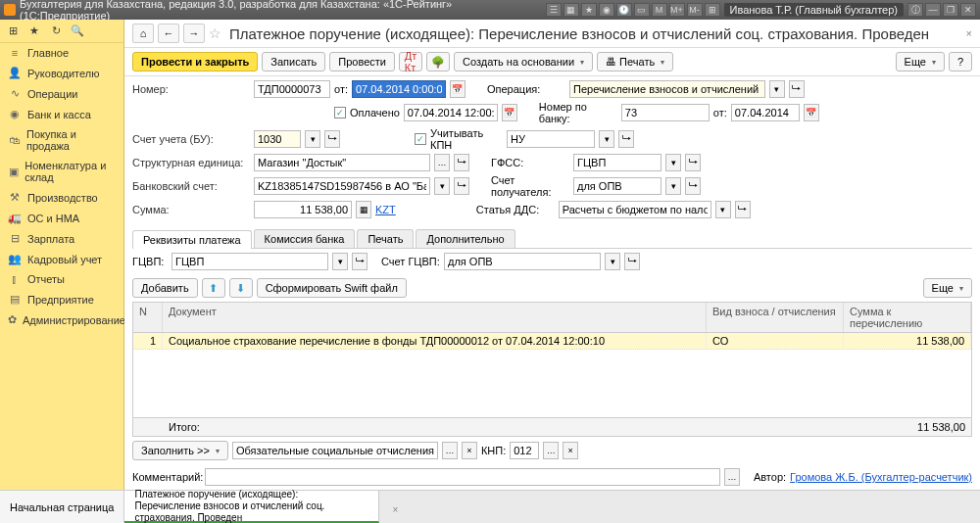  Describe the element at coordinates (951, 10) in the screenshot. I see `maximize-icon: ❐` at that location.